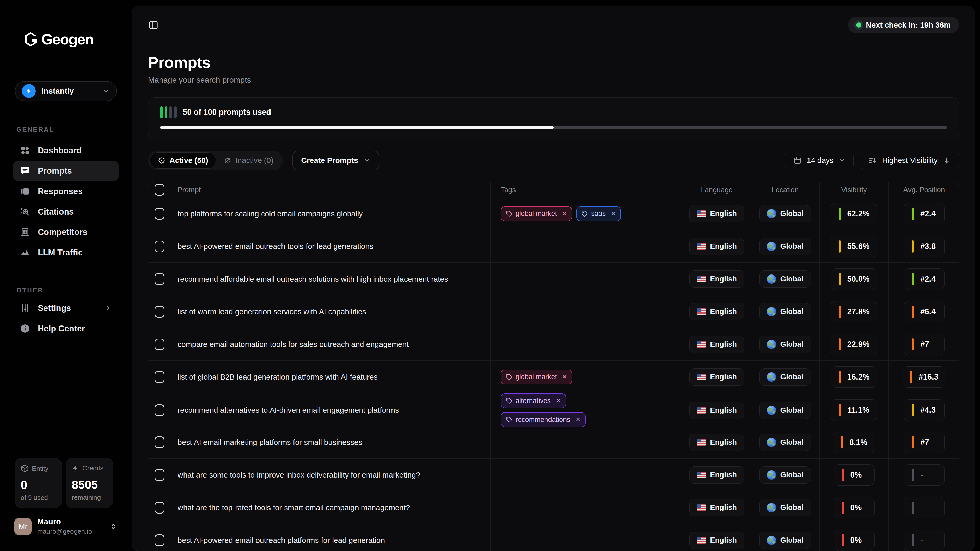 This screenshot has height=551, width=980. What do you see at coordinates (160, 190) in the screenshot?
I see `select-all-checkbox` at bounding box center [160, 190].